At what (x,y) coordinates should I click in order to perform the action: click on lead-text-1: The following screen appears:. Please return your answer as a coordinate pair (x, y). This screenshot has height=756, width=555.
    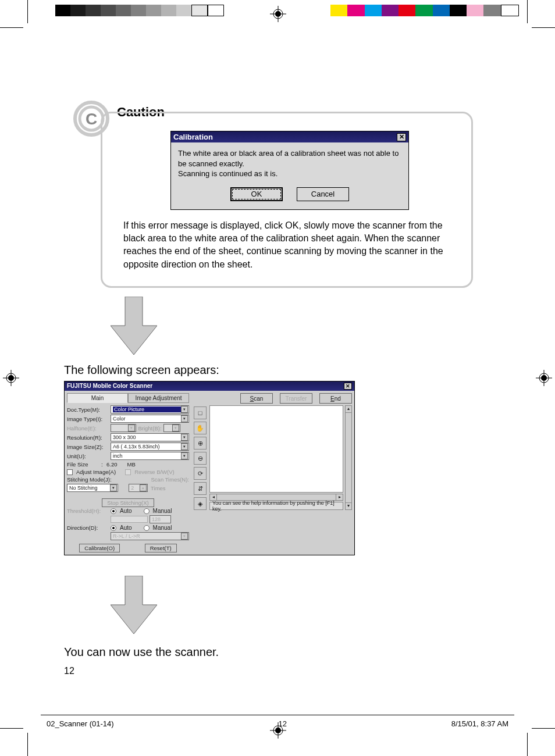
    Looking at the image, I should click on (142, 370).